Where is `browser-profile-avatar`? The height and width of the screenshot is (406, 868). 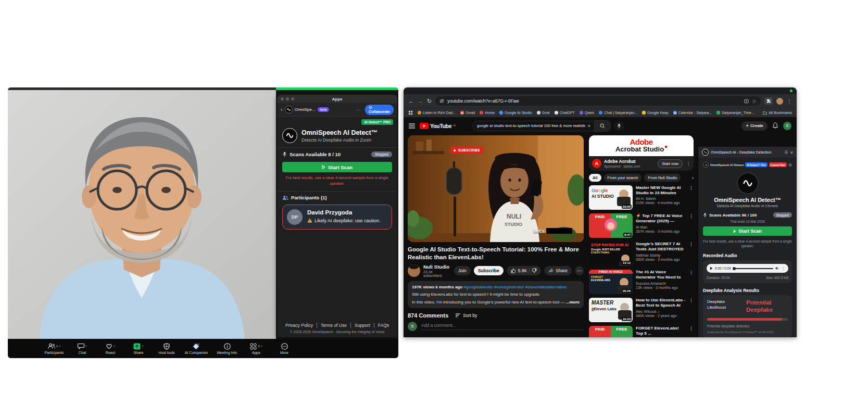 browser-profile-avatar is located at coordinates (780, 101).